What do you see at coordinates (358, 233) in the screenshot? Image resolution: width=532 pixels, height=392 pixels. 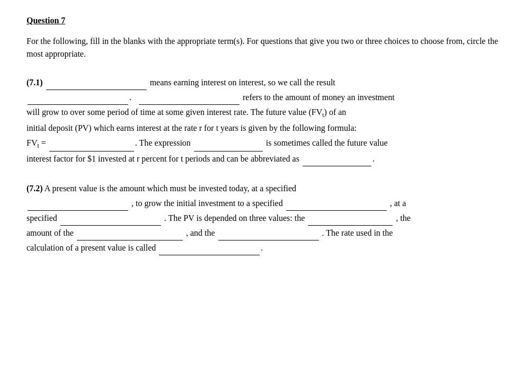 I see `section-72-line4-end: . The rate used in the` at bounding box center [358, 233].